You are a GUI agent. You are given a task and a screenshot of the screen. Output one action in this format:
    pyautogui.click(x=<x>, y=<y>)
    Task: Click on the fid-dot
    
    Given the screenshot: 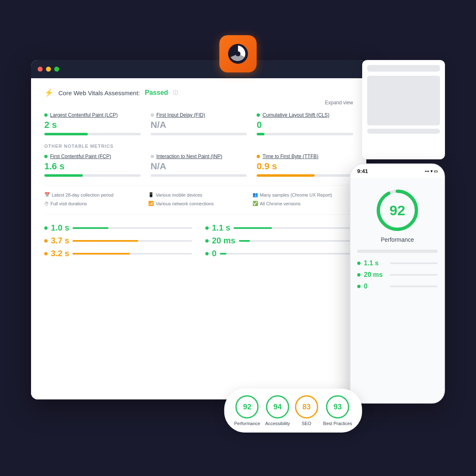 What is the action you would take?
    pyautogui.click(x=152, y=115)
    